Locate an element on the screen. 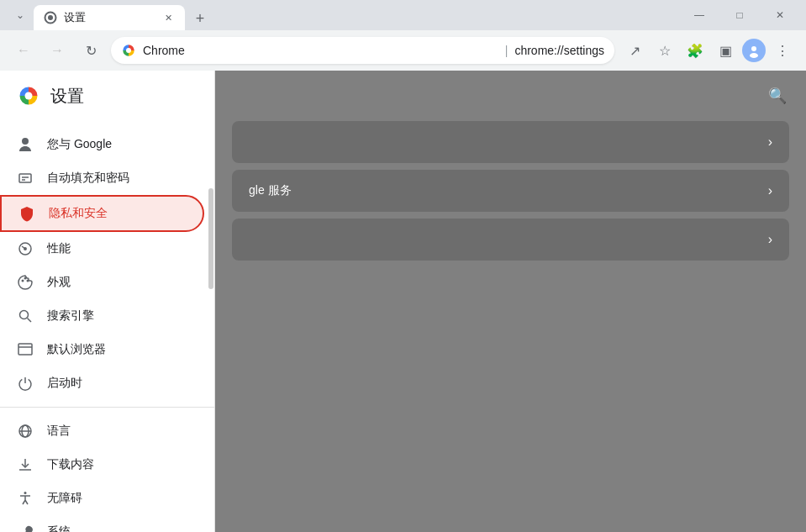 The image size is (806, 532). extensions-btn: 🧩 is located at coordinates (695, 50).